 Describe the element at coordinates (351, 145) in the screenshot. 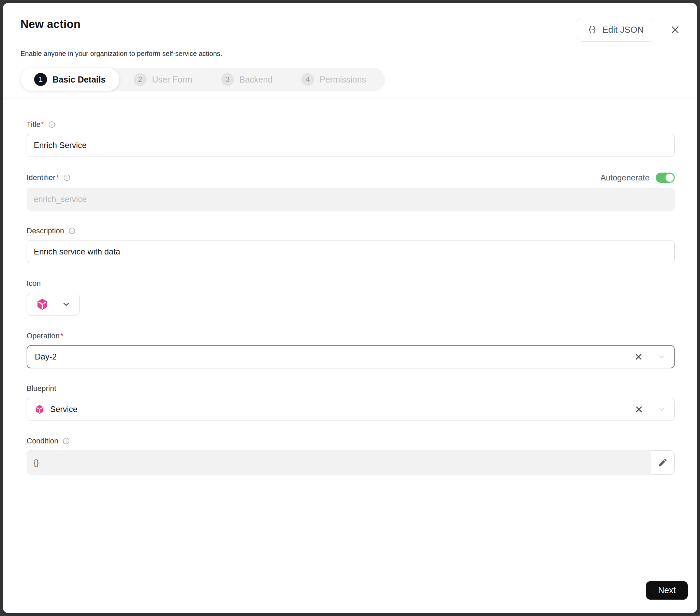

I see `title-input` at that location.